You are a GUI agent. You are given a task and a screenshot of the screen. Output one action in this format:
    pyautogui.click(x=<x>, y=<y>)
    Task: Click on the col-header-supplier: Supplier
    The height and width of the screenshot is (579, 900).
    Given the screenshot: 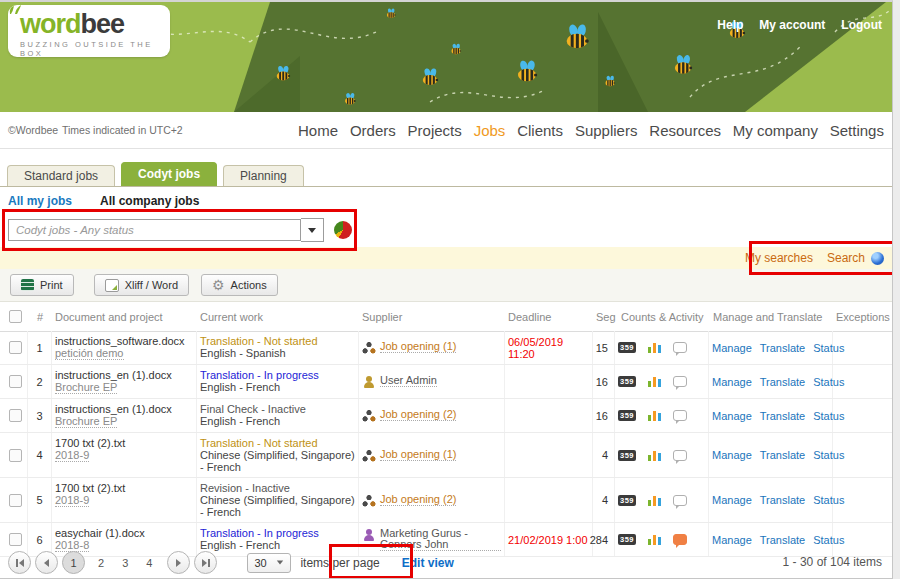 What is the action you would take?
    pyautogui.click(x=432, y=317)
    